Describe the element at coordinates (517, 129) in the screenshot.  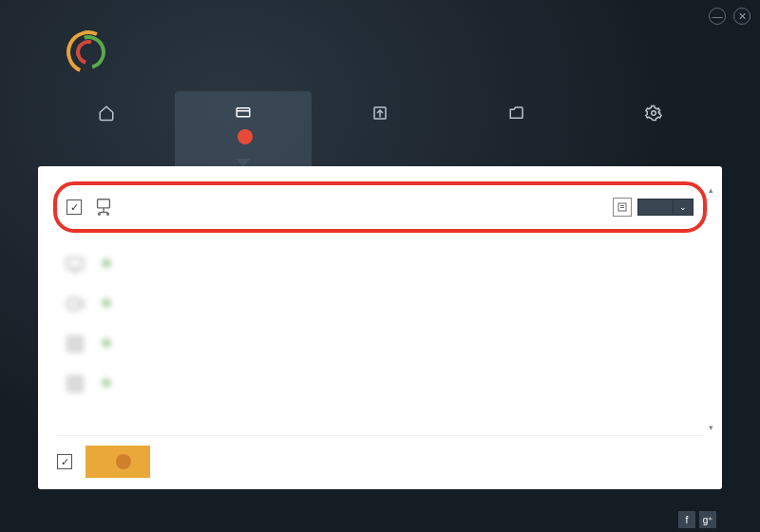
I see `nav-restore` at that location.